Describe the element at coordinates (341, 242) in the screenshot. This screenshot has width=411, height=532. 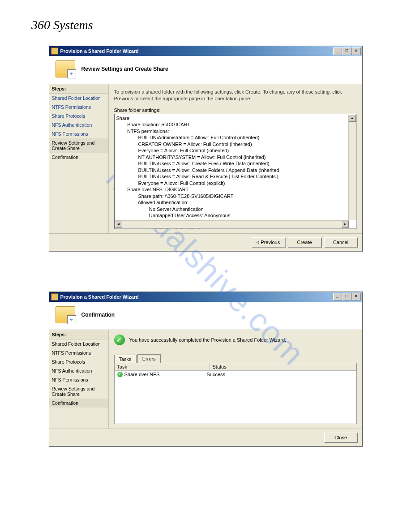
I see `cancel-button: Cancel` at that location.